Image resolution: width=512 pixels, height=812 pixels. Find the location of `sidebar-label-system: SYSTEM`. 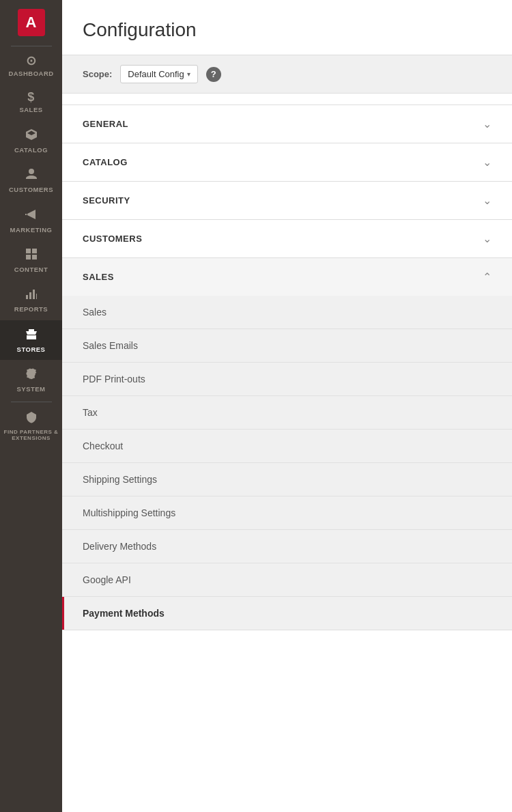

sidebar-label-system: SYSTEM is located at coordinates (31, 389).